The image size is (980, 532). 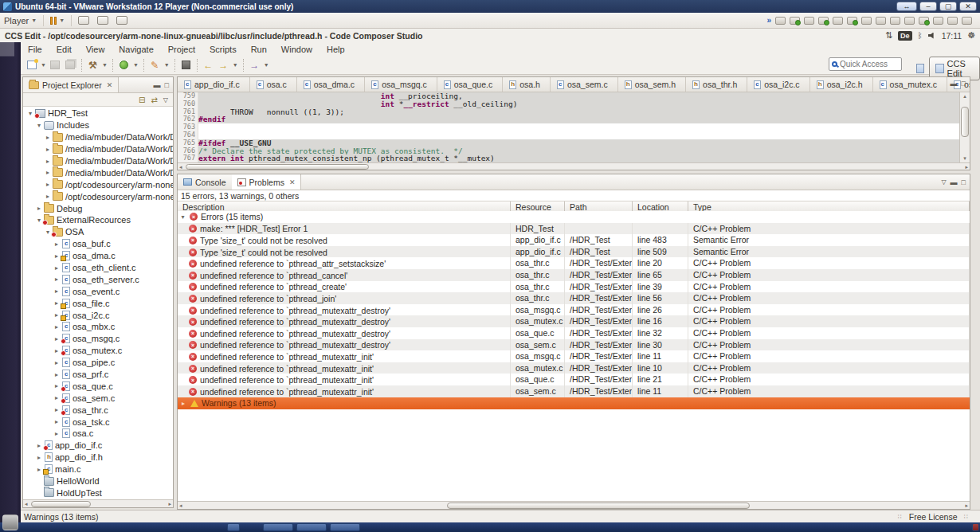 What do you see at coordinates (296, 49) in the screenshot?
I see `menu-item: Window` at bounding box center [296, 49].